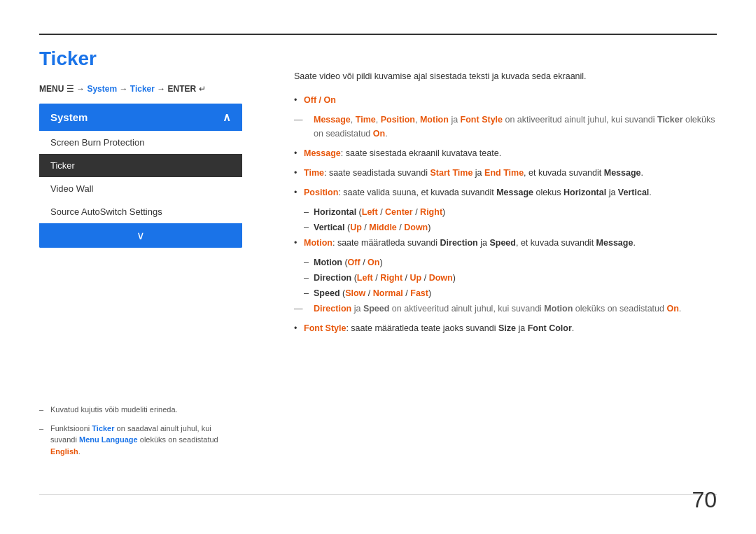 This screenshot has height=534, width=756. What do you see at coordinates (141, 176) in the screenshot?
I see `sidebar: System ∧ Screen Burn Protection Ticker V…` at bounding box center [141, 176].